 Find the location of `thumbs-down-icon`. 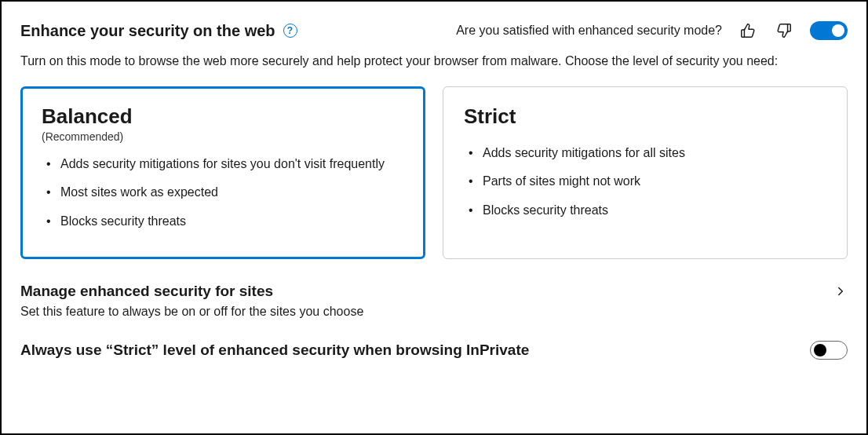

thumbs-down-icon is located at coordinates (784, 31).